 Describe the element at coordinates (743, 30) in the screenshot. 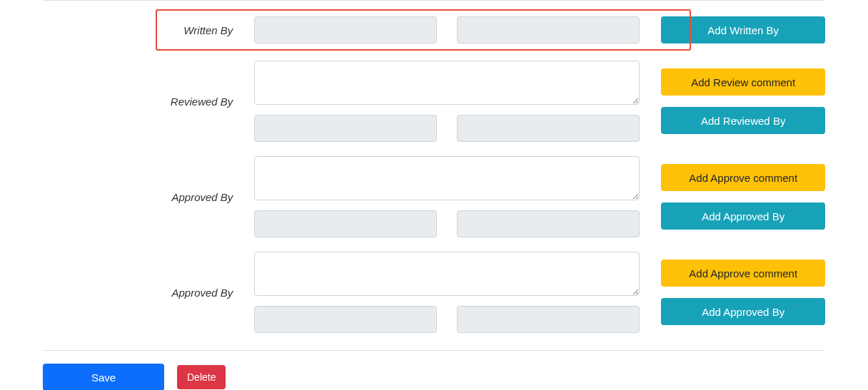

I see `add-written-by-button: Add Written By` at that location.